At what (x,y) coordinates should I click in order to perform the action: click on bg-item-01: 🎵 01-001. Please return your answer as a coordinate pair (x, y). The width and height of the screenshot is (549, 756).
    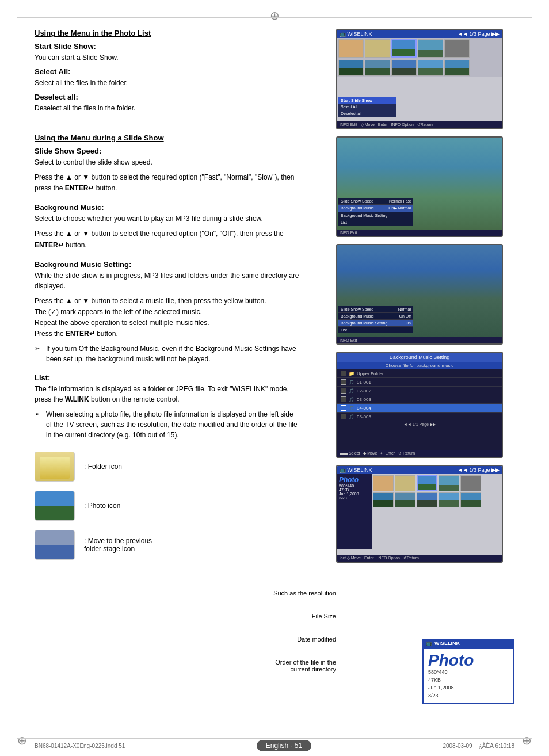
    Looking at the image, I should click on (420, 382).